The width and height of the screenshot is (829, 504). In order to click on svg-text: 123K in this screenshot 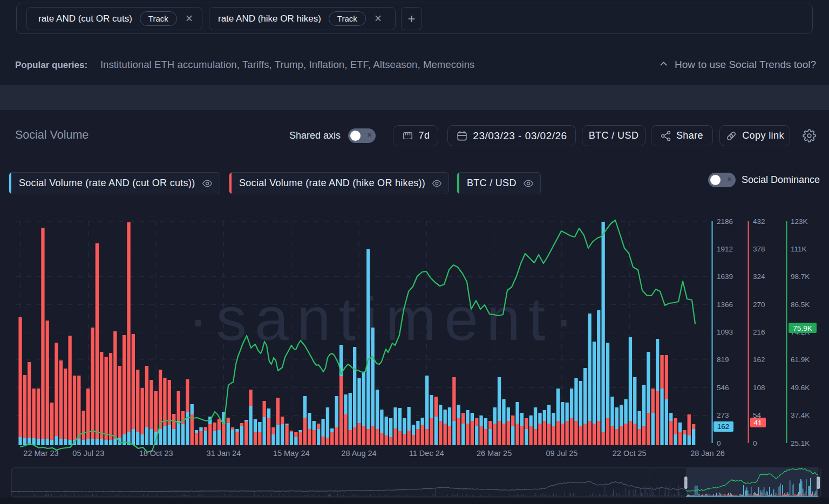, I will do `click(799, 221)`.